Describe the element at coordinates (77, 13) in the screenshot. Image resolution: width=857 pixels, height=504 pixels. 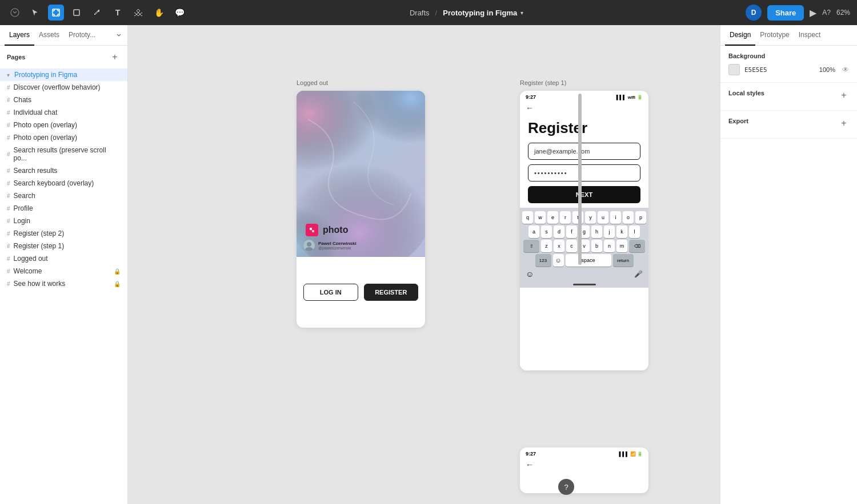
I see `shape-tool` at that location.